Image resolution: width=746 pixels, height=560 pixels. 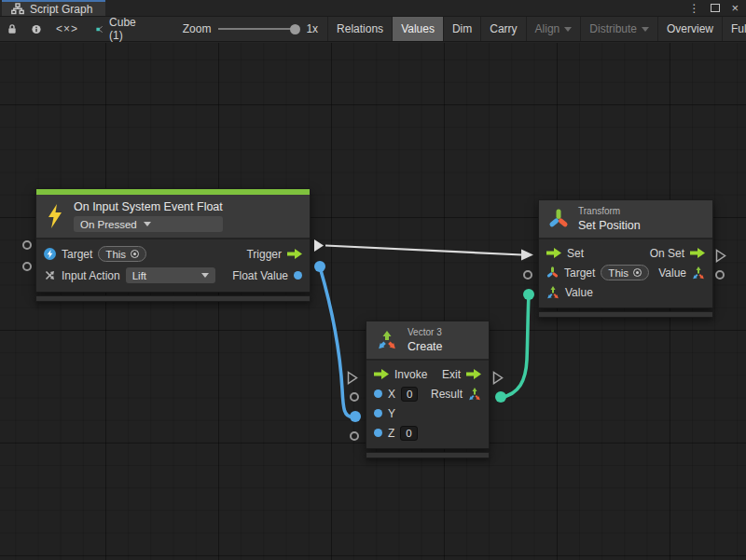 I want to click on node-vector3-create: Vector 3 Create Invoke Exit, so click(x=427, y=389).